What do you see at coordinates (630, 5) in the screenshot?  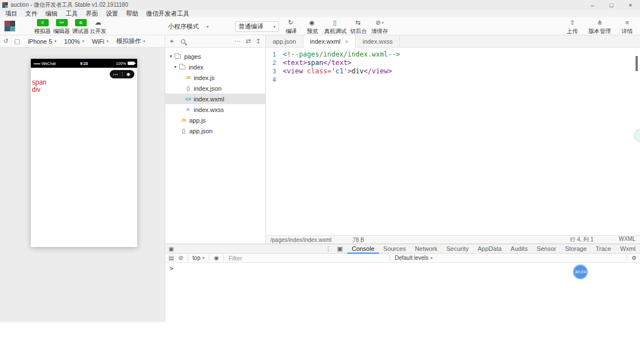 I see `close-button: ×` at bounding box center [630, 5].